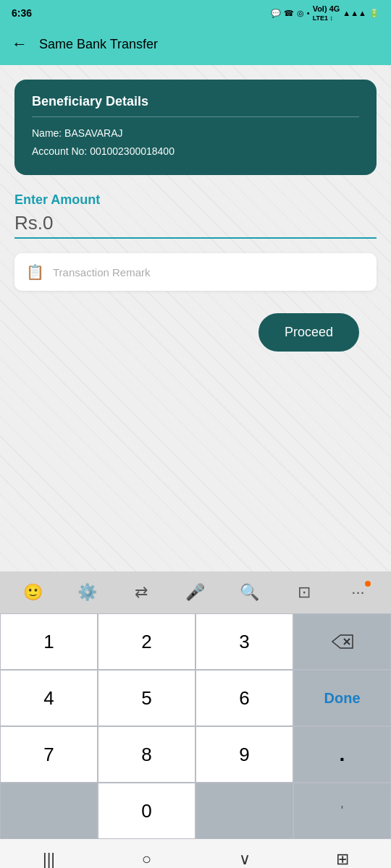 The height and width of the screenshot is (868, 391). I want to click on keyboard-toolbar: 🙂 ⚙️ ⇄ 🎤 🔍 ⊡ ···, so click(196, 592).